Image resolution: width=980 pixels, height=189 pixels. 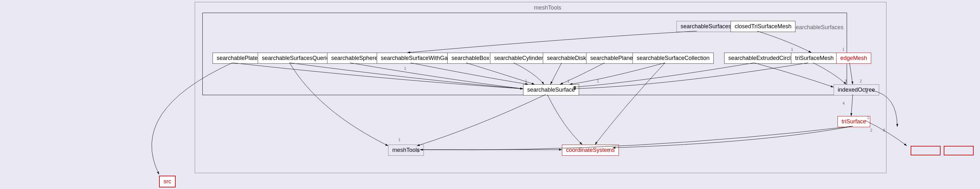 I want to click on node-src: src, so click(x=167, y=181).